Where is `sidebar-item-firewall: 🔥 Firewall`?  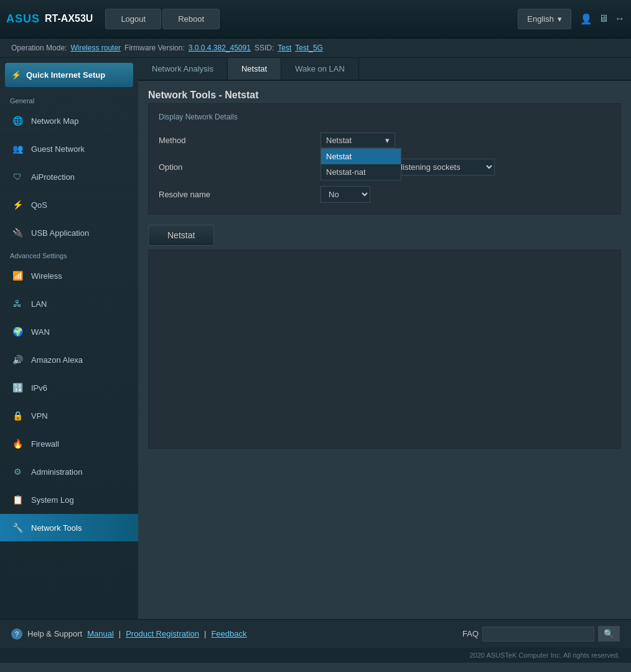
sidebar-item-firewall: 🔥 Firewall is located at coordinates (69, 444).